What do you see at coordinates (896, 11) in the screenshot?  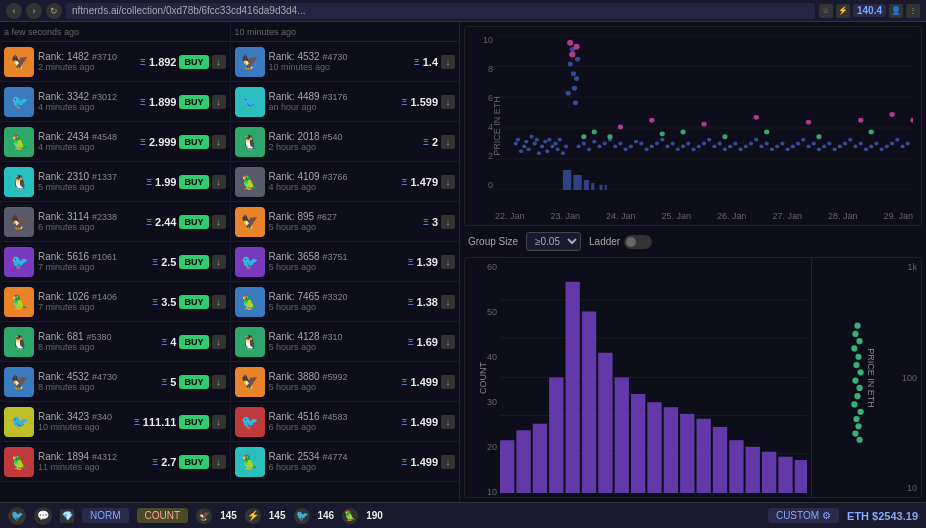 I see `profile-icon: 👤` at bounding box center [896, 11].